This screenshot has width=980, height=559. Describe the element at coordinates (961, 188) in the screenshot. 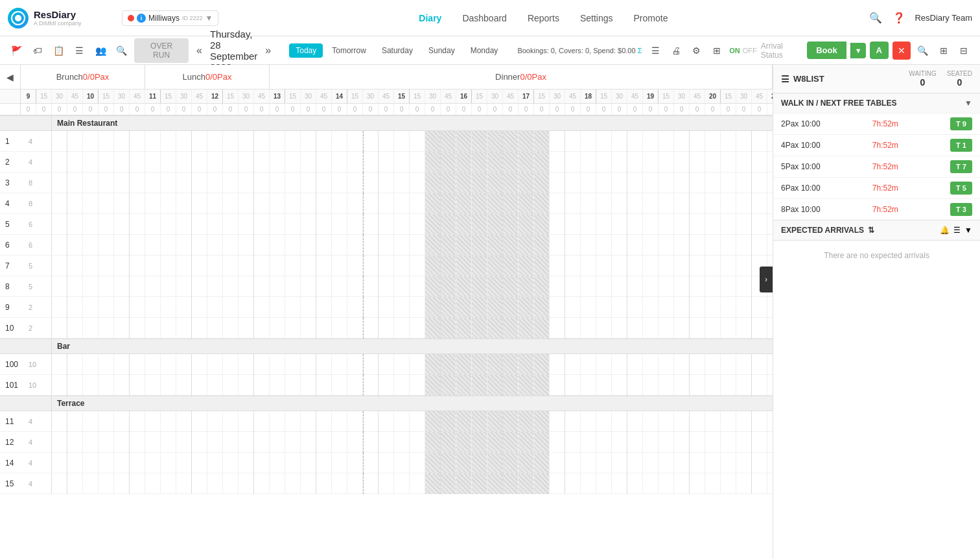

I see `walkin-table-btn-3: T 5` at that location.